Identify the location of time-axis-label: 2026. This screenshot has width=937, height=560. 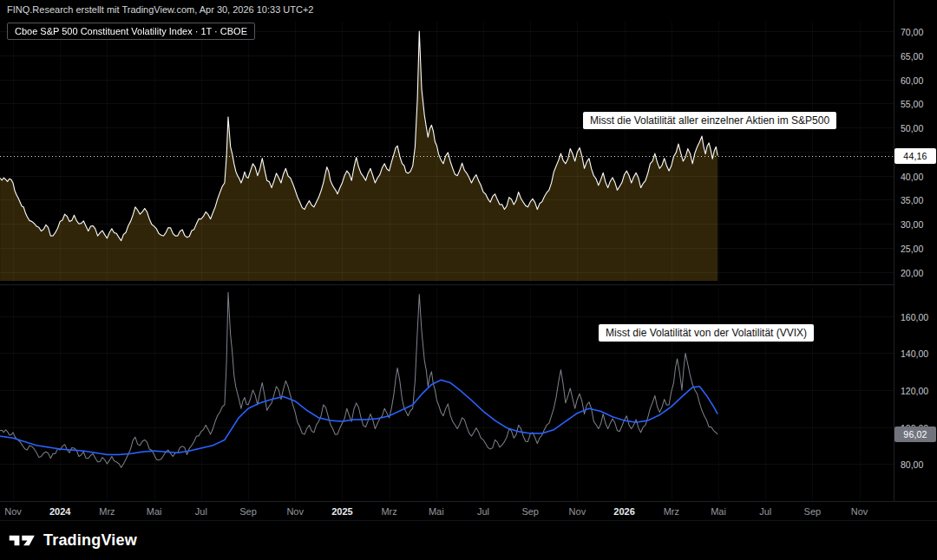
(624, 511).